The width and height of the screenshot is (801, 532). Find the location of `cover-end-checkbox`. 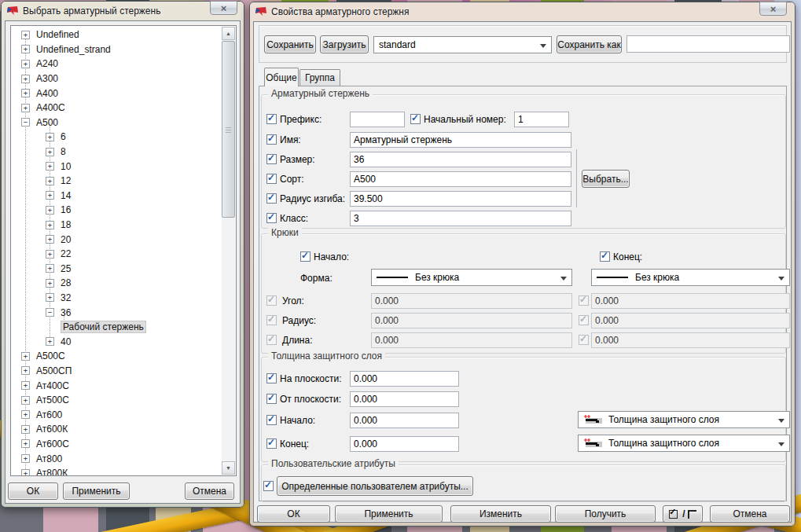

cover-end-checkbox is located at coordinates (272, 443).